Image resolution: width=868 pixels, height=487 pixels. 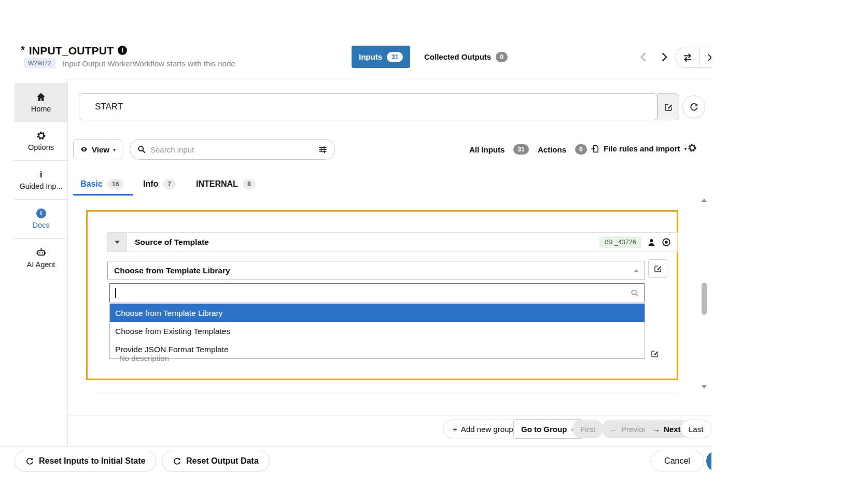 I want to click on swap-icon, so click(x=688, y=58).